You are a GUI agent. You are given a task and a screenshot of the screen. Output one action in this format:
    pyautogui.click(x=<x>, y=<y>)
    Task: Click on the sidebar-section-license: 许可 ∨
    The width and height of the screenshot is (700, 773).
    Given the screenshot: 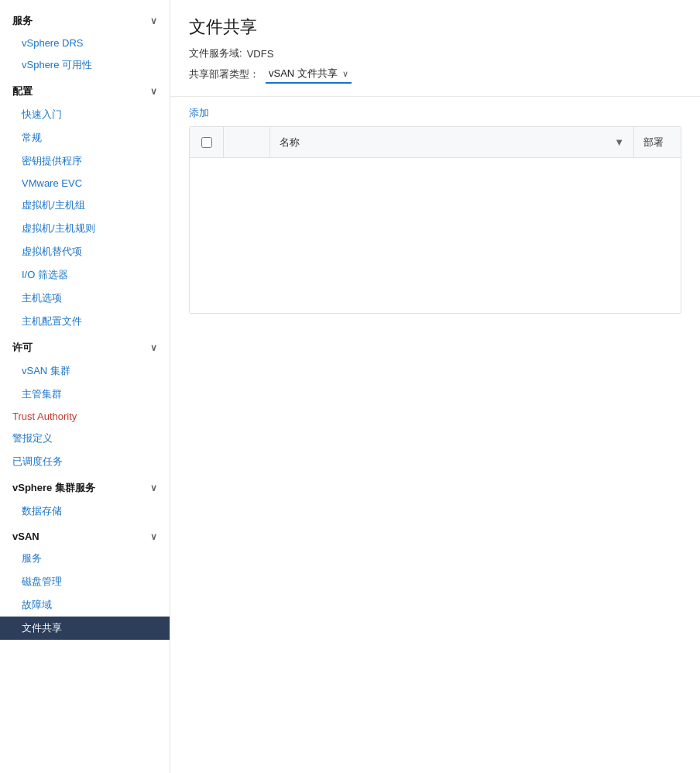 What is the action you would take?
    pyautogui.click(x=85, y=346)
    